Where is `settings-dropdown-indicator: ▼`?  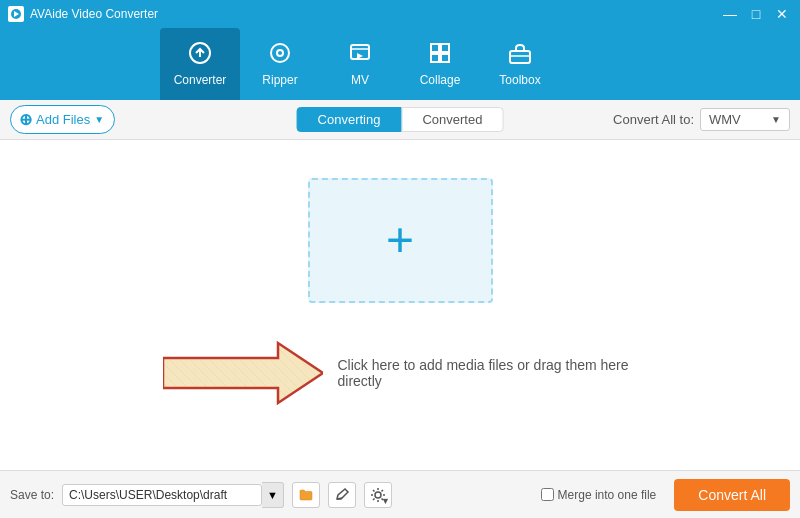
settings-dropdown-indicator: ▼ is located at coordinates (386, 501).